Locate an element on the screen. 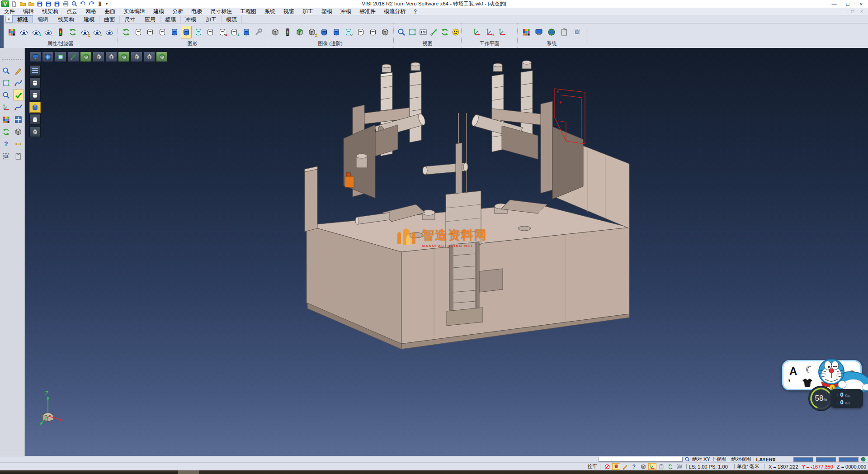  rotate-view-icon is located at coordinates (445, 32).